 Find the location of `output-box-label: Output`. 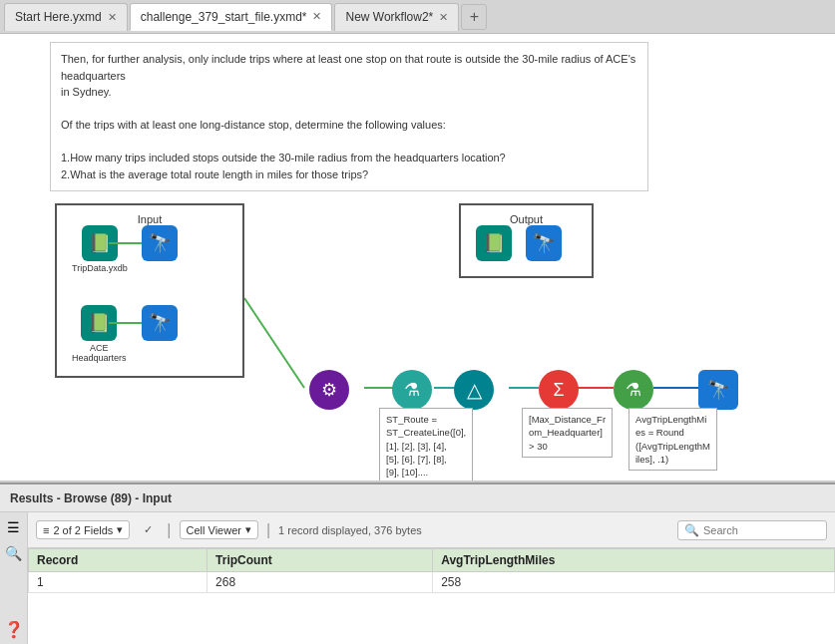

output-box-label: Output is located at coordinates (527, 219).